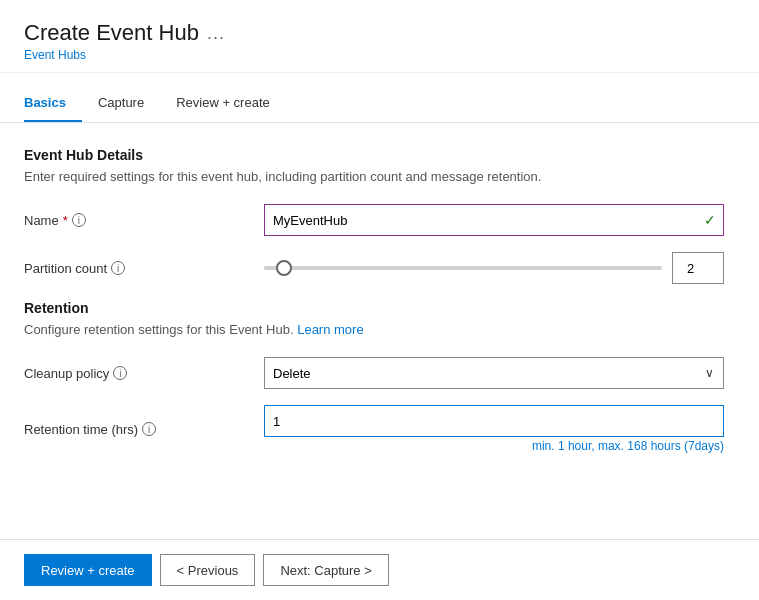  What do you see at coordinates (112, 33) in the screenshot?
I see `page-title-text: Create Event Hub` at bounding box center [112, 33].